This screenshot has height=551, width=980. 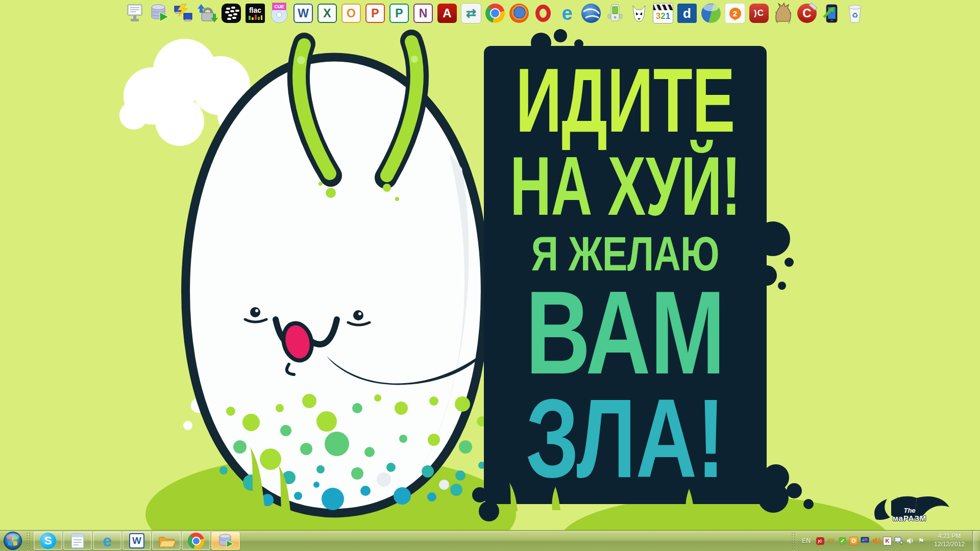 What do you see at coordinates (255, 10) in the screenshot?
I see `flac-label: flac` at bounding box center [255, 10].